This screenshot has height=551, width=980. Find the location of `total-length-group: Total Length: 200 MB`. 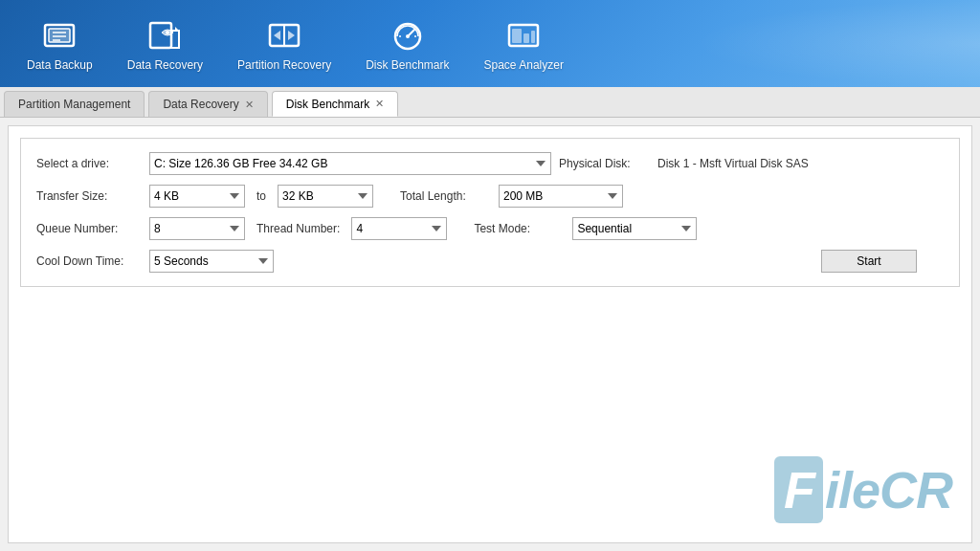

total-length-group: Total Length: 200 MB is located at coordinates (511, 196).